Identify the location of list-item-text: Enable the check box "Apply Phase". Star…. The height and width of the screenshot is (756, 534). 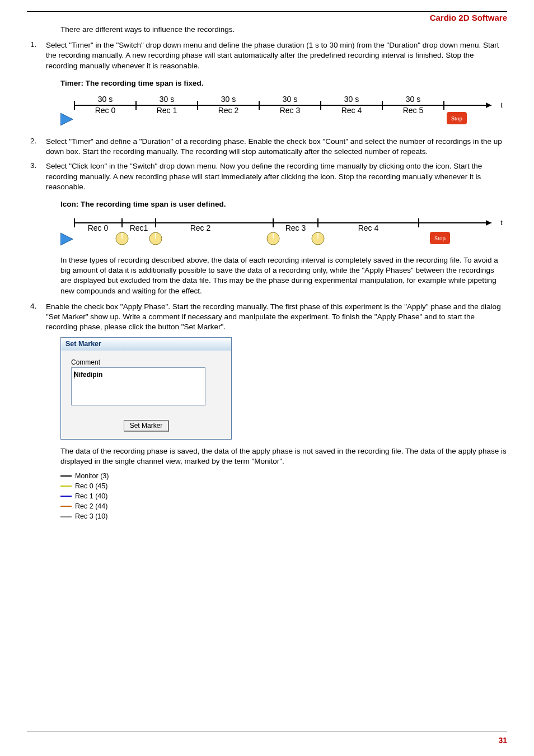
(277, 317).